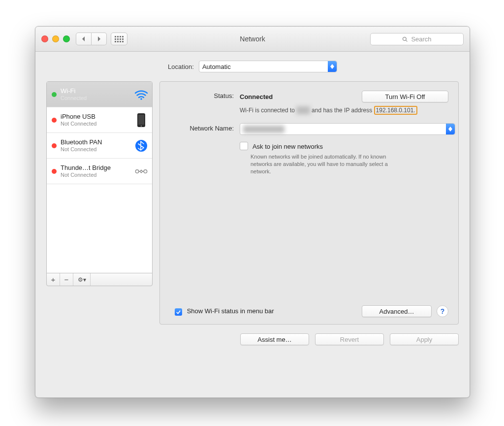 This screenshot has width=504, height=426. I want to click on location-label: Location:, so click(181, 67).